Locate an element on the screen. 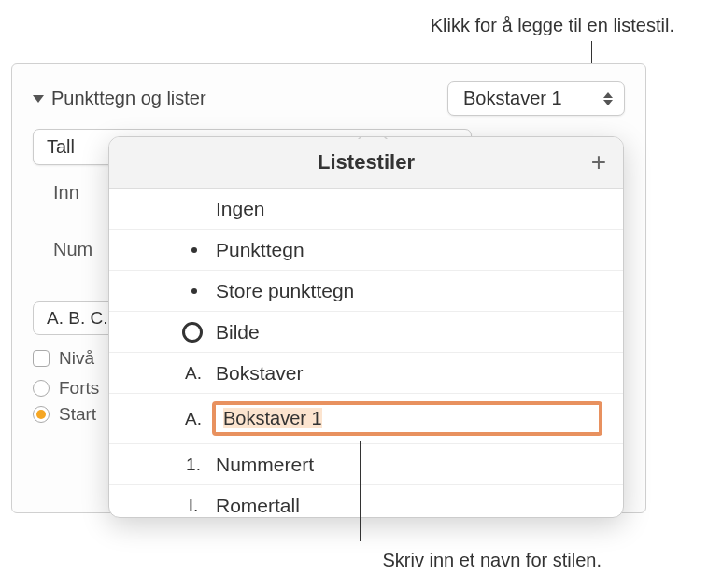  radio-label: Start is located at coordinates (78, 414).